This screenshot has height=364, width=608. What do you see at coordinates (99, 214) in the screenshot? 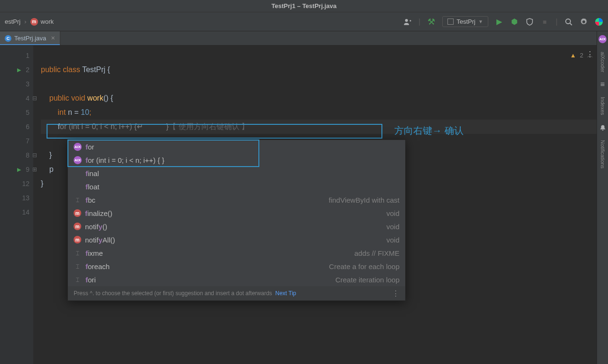
I see `completion-text: finalize()` at bounding box center [99, 214].